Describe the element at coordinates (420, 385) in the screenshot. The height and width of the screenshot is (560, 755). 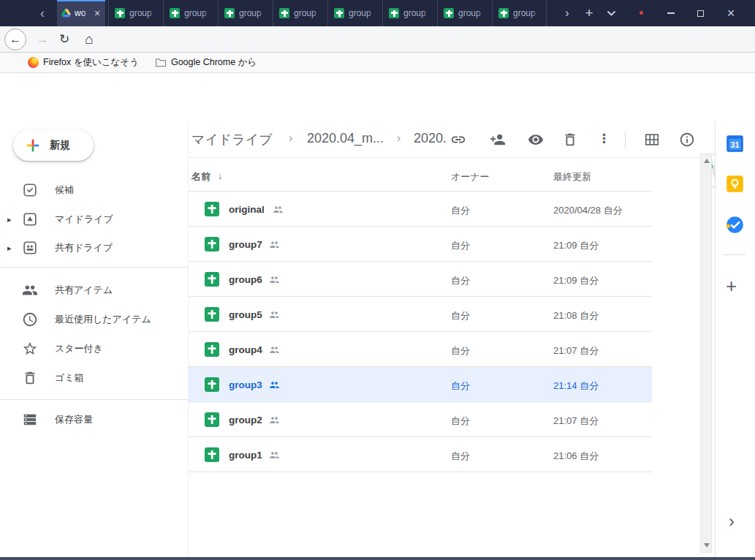
I see `file-row-group3-selected: group3 自分 21:14 自分` at that location.